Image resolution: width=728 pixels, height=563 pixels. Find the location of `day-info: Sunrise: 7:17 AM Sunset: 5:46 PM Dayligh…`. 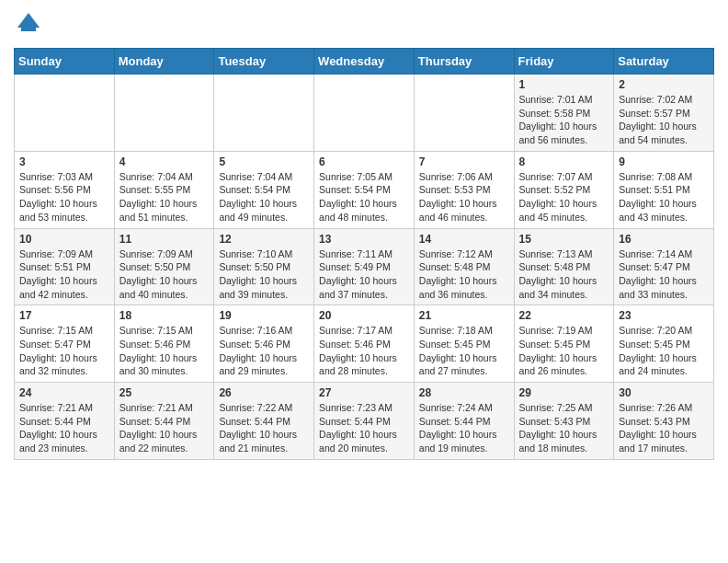

day-info: Sunrise: 7:17 AM Sunset: 5:46 PM Dayligh… is located at coordinates (364, 351).